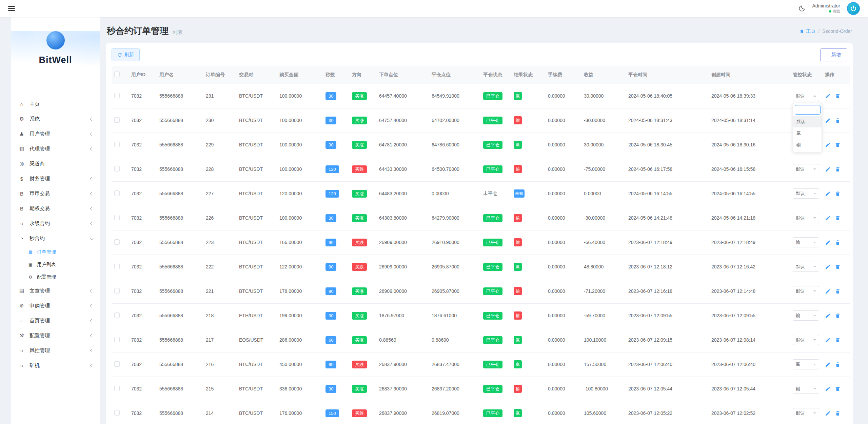  I want to click on sidebar-item-article-management: ▤文章管理, so click(56, 291).